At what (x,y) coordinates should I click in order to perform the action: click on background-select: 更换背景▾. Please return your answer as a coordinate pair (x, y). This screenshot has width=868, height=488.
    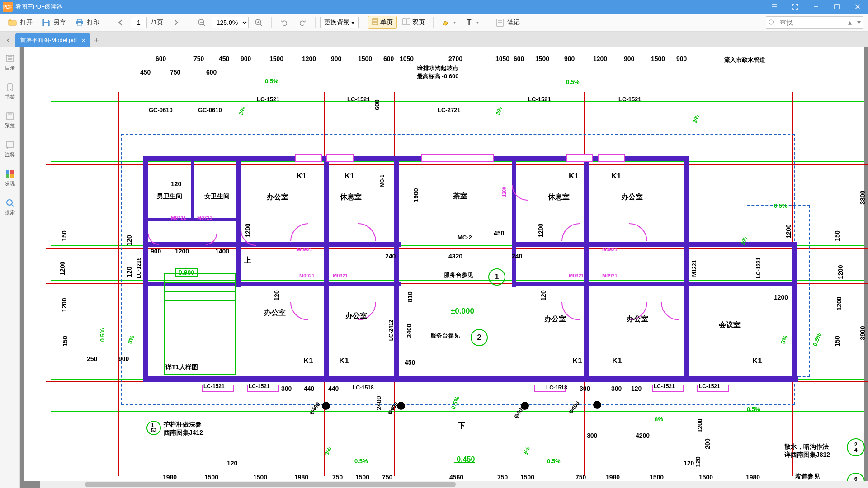
    Looking at the image, I should click on (339, 23).